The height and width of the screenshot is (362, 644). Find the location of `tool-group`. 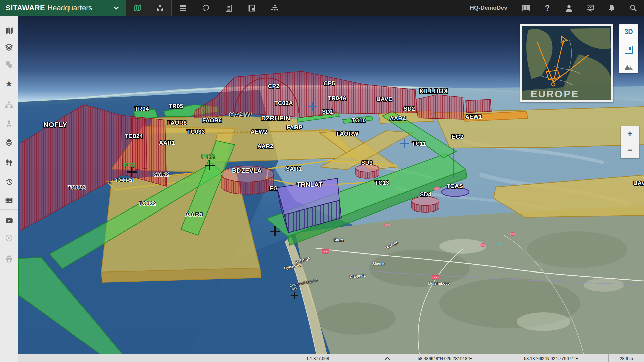

tool-group is located at coordinates (217, 8).